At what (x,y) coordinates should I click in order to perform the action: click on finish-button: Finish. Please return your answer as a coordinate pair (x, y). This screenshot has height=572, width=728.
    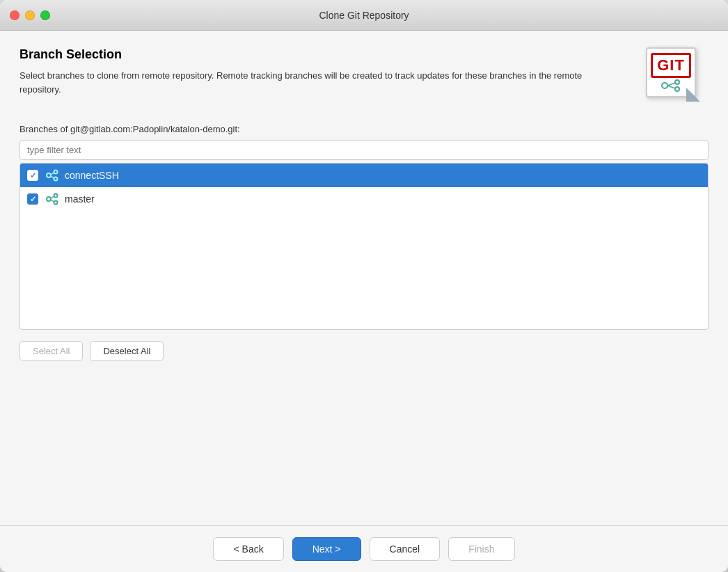
    Looking at the image, I should click on (482, 549).